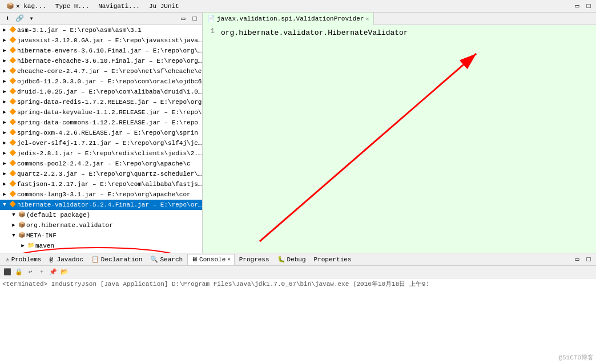 This screenshot has width=596, height=364. Describe the element at coordinates (101, 205) in the screenshot. I see `tree-item: ▼🔶hibernate-validator-5.2.4.Final.jar – …` at that location.